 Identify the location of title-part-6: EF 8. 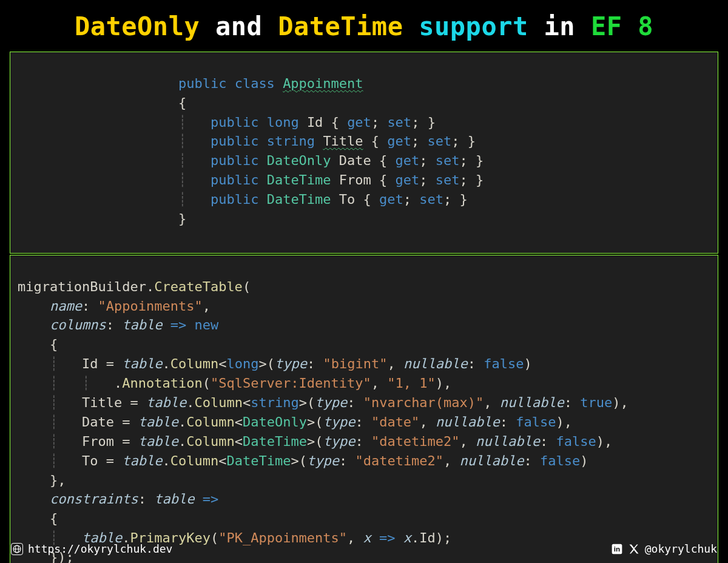
(622, 27).